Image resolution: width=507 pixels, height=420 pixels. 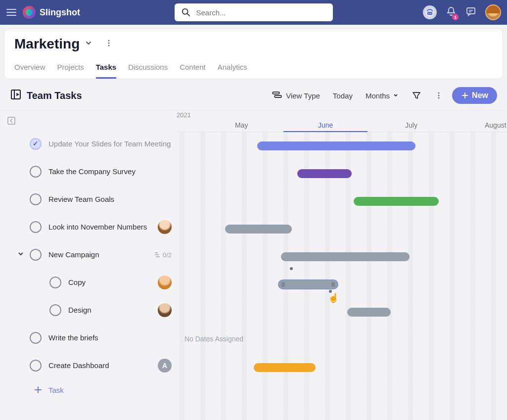 I want to click on no-dates-label: No Dates Assigned, so click(x=214, y=339).